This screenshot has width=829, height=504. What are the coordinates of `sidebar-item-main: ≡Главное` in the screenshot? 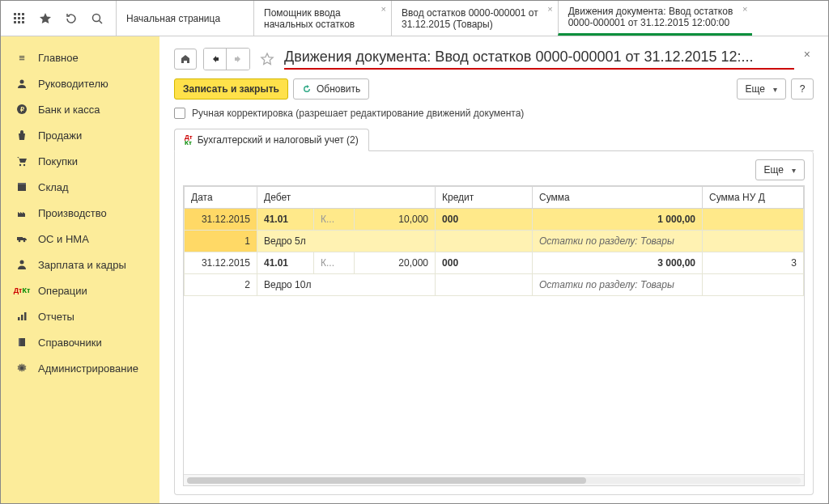 It's located at (80, 57).